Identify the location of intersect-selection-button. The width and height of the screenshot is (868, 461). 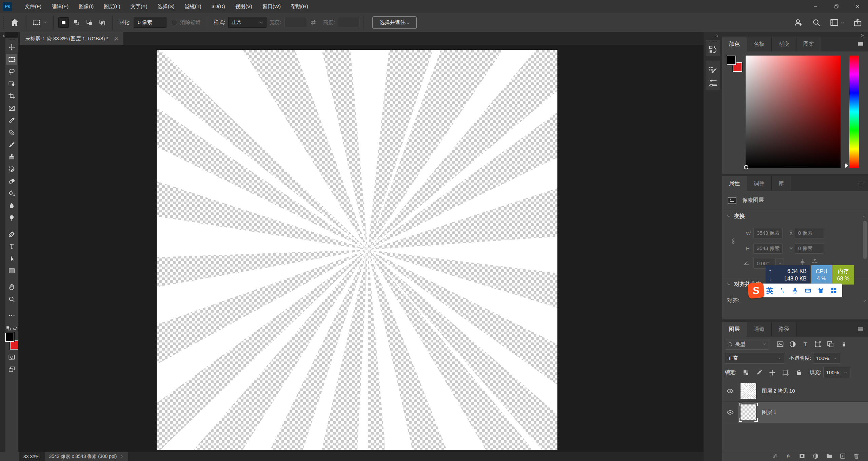
(102, 22).